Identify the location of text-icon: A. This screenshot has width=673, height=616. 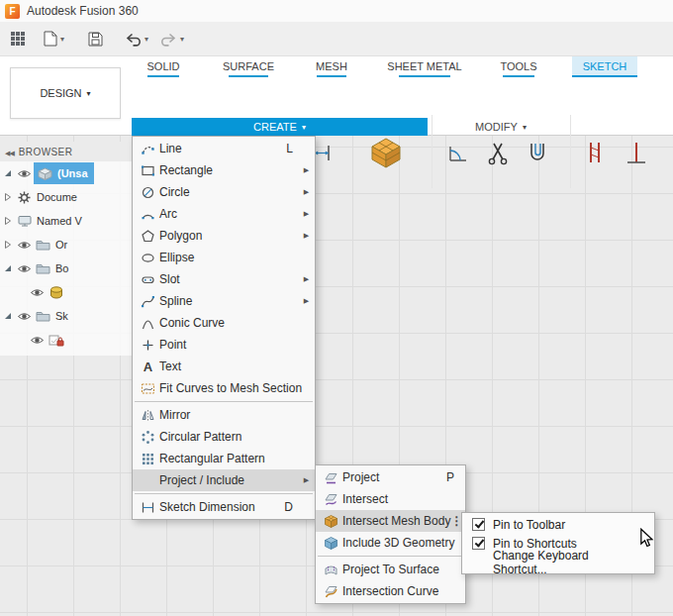
(147, 366).